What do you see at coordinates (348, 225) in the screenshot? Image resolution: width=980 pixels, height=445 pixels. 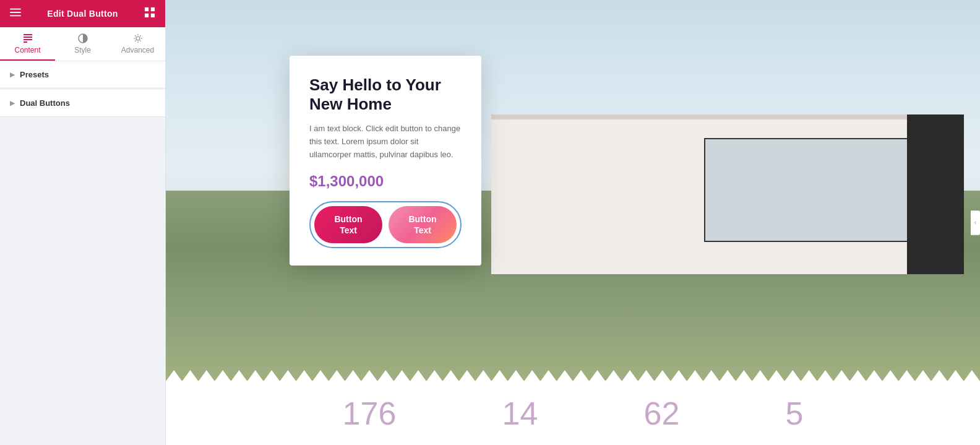 I see `button-primary: Button Text` at bounding box center [348, 225].